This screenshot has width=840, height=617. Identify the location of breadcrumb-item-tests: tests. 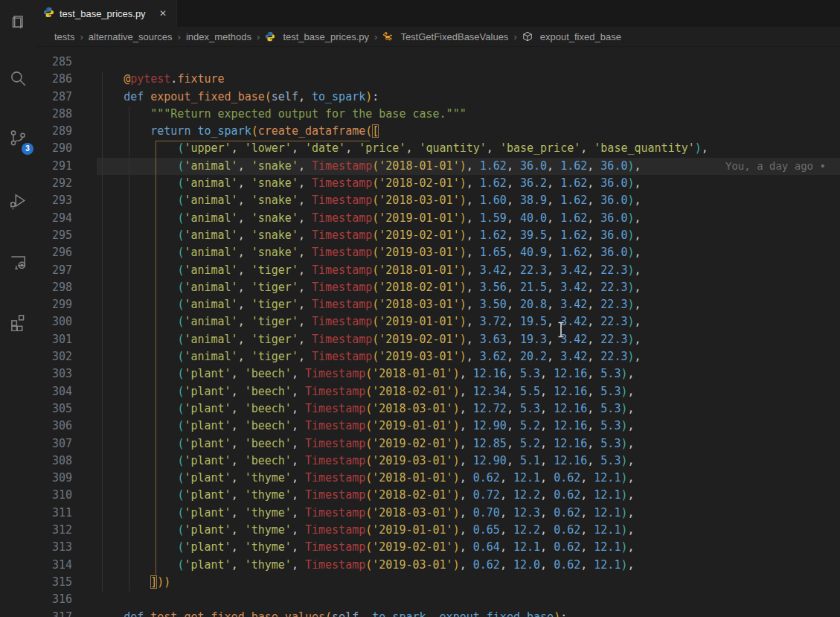
(64, 37).